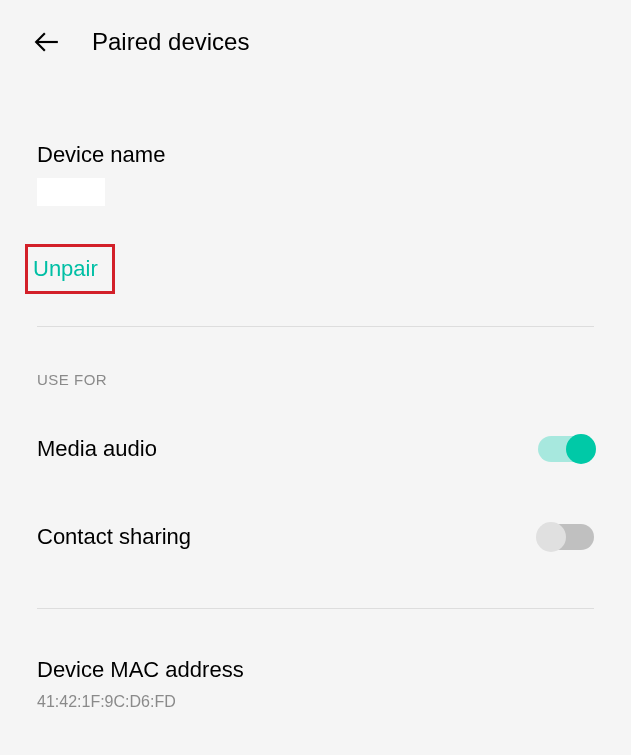 This screenshot has height=755, width=631. Describe the element at coordinates (97, 449) in the screenshot. I see `media-audio-label: Media audio` at that location.